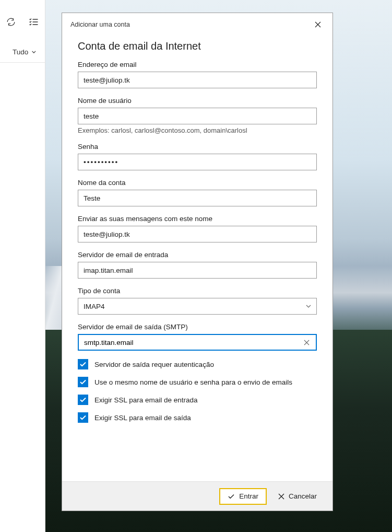 The image size is (392, 532). Describe the element at coordinates (197, 306) in the screenshot. I see `account-type-select` at that location.